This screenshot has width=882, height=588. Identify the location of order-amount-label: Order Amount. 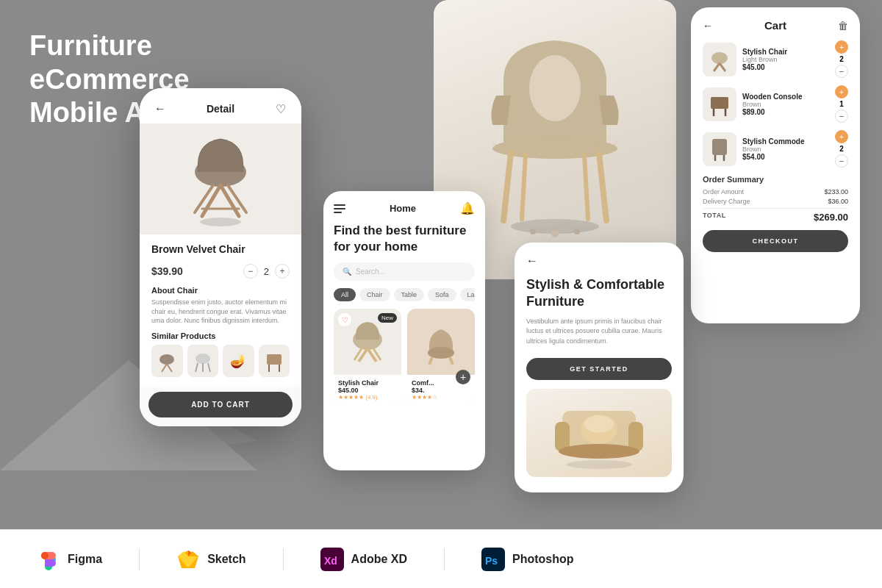
(723, 192).